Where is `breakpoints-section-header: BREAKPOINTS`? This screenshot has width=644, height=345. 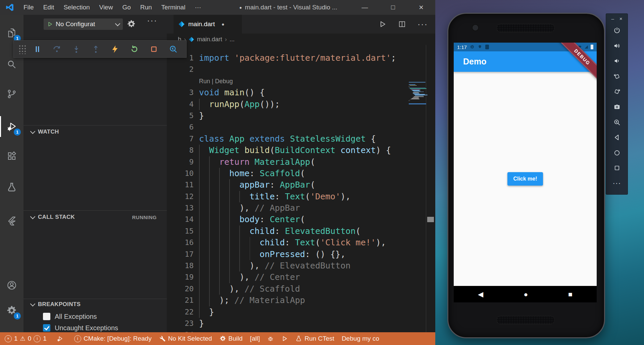
breakpoints-section-header: BREAKPOINTS is located at coordinates (95, 304).